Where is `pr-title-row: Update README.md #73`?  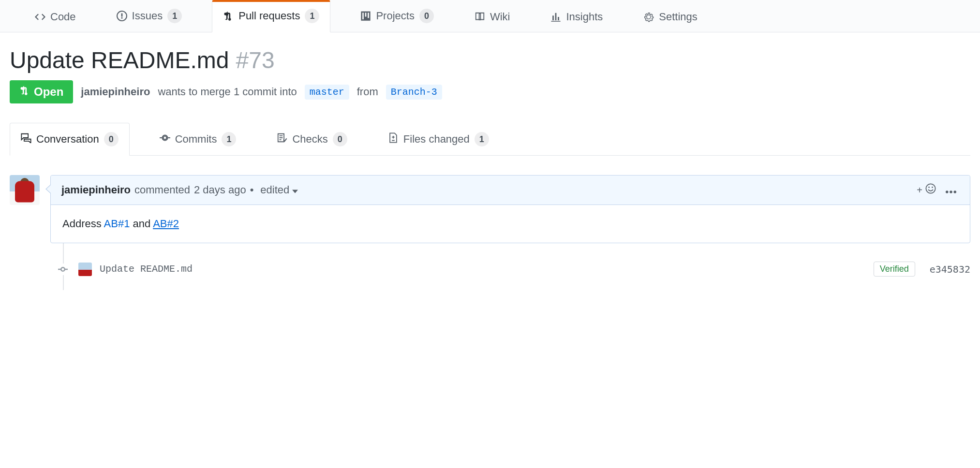 pr-title-row: Update README.md #73 is located at coordinates (490, 60).